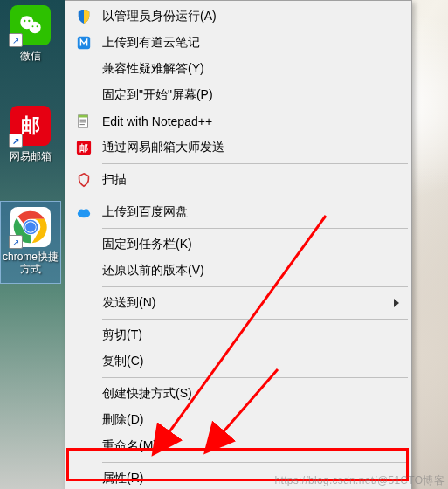  What do you see at coordinates (238, 17) in the screenshot?
I see `menu-run-as-admin: 以管理员身份运行(A)` at bounding box center [238, 17].